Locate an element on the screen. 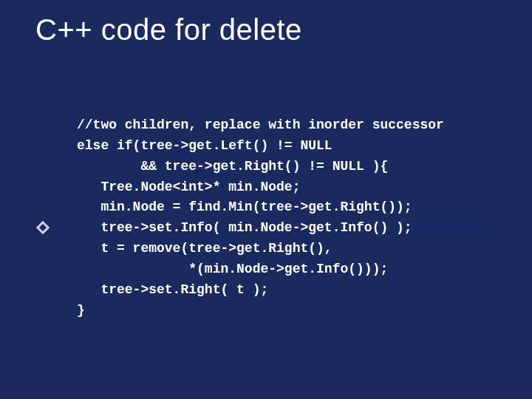  code-line: min.Node = find.Min(tree->get.Right()); is located at coordinates (245, 207).